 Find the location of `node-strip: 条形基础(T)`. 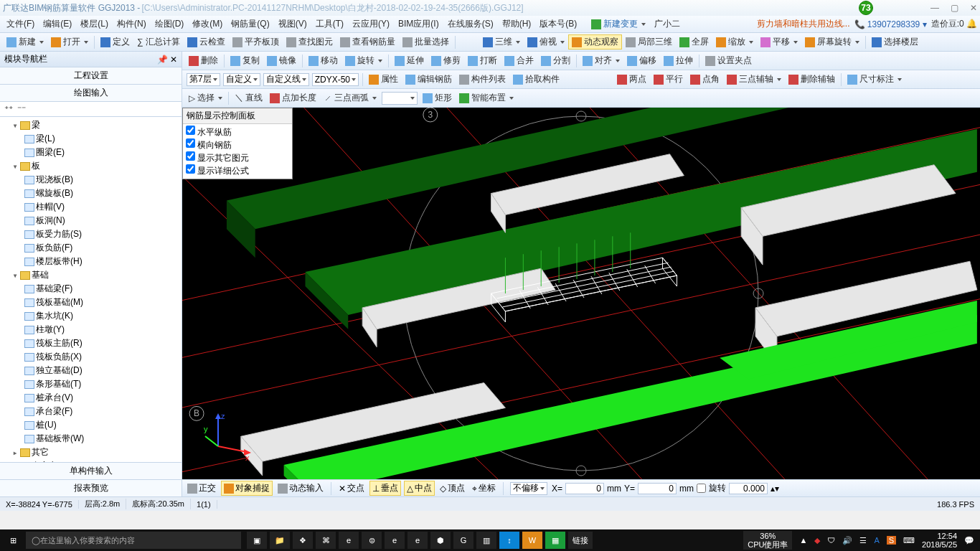

node-strip: 条形基础(T) is located at coordinates (90, 385).